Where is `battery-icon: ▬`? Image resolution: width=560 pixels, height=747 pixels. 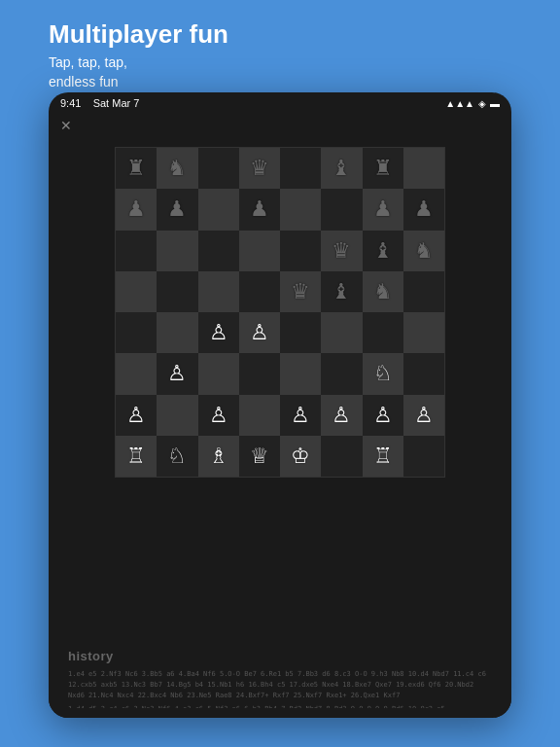 battery-icon: ▬ is located at coordinates (495, 103).